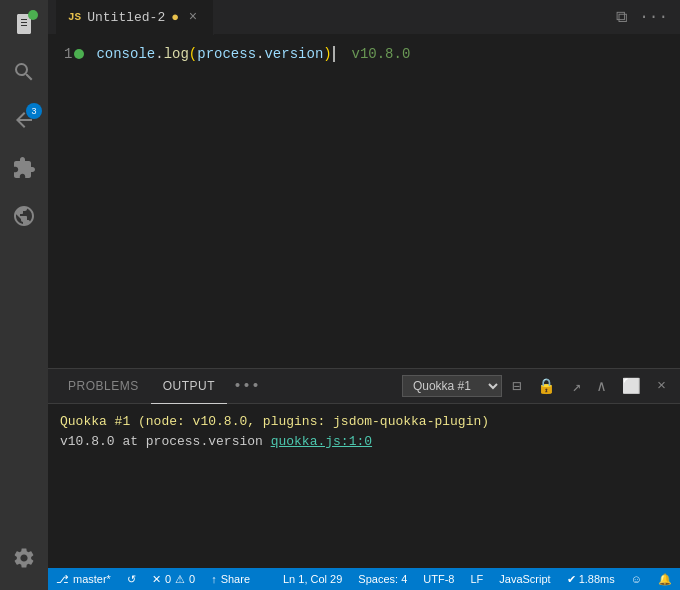  I want to click on encoding-label: UTF-8, so click(438, 579).